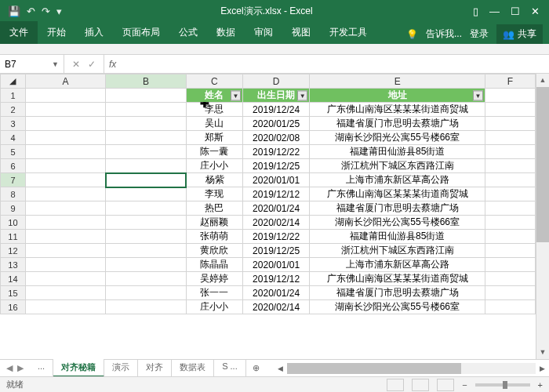 The height and width of the screenshot is (392, 549). I want to click on vertical-scrollbar: ▲ ▼, so click(543, 216).